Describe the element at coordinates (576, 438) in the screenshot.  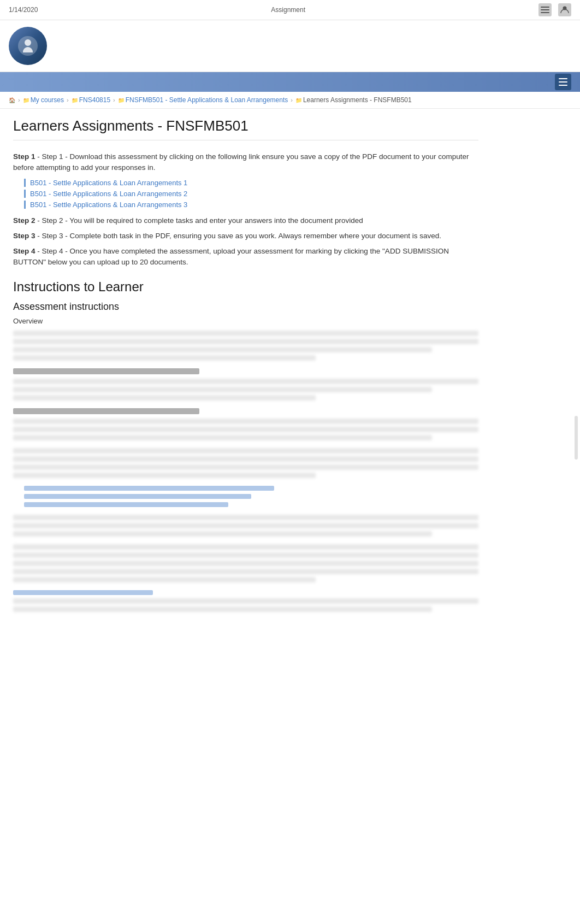
I see `scrollbar` at that location.